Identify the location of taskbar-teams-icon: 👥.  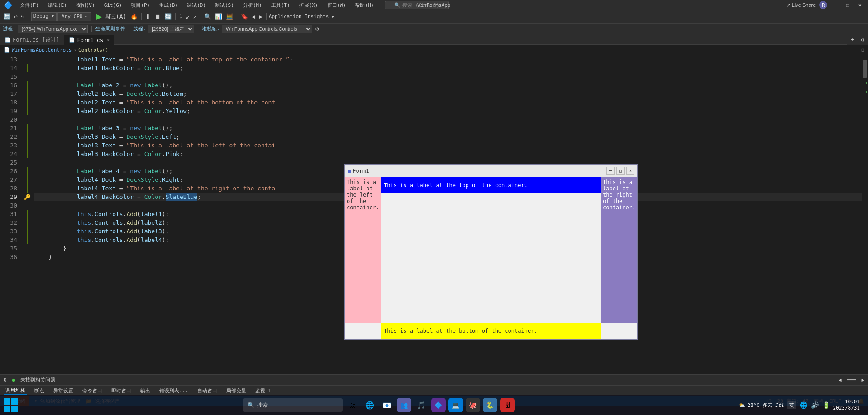
(404, 405).